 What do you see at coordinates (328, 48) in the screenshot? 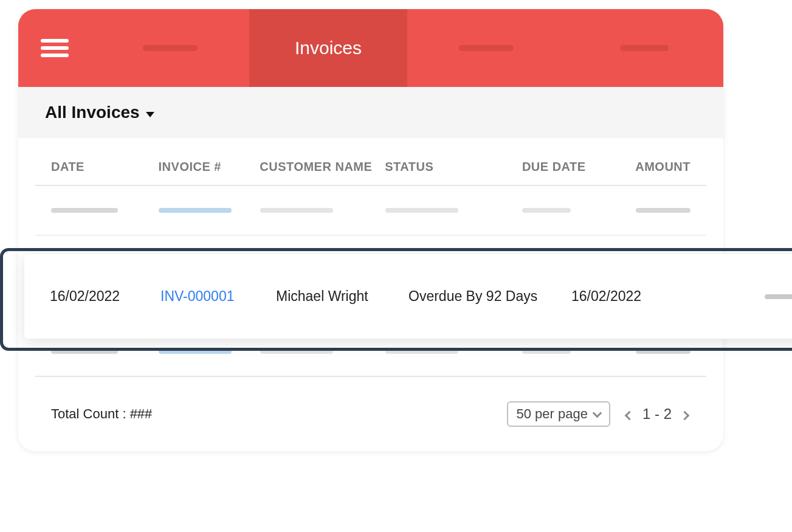
I see `tab-invoices-label: Invoices` at bounding box center [328, 48].